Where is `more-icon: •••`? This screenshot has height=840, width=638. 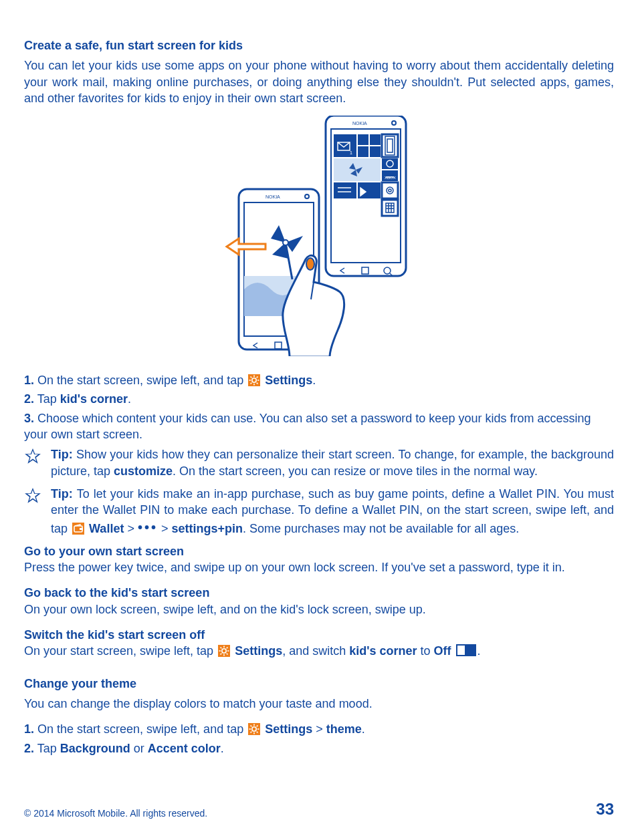
more-icon: ••• is located at coordinates (148, 527).